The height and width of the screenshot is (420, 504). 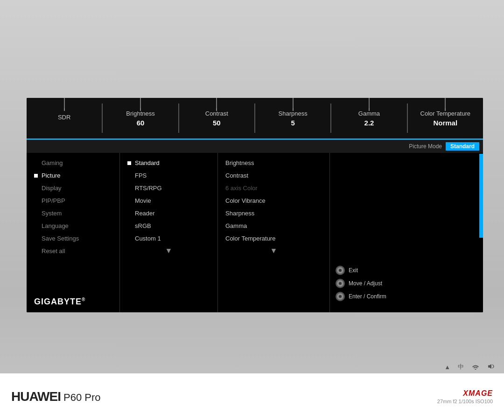 I want to click on middle-item-custom1: Custom 1, so click(x=169, y=239).